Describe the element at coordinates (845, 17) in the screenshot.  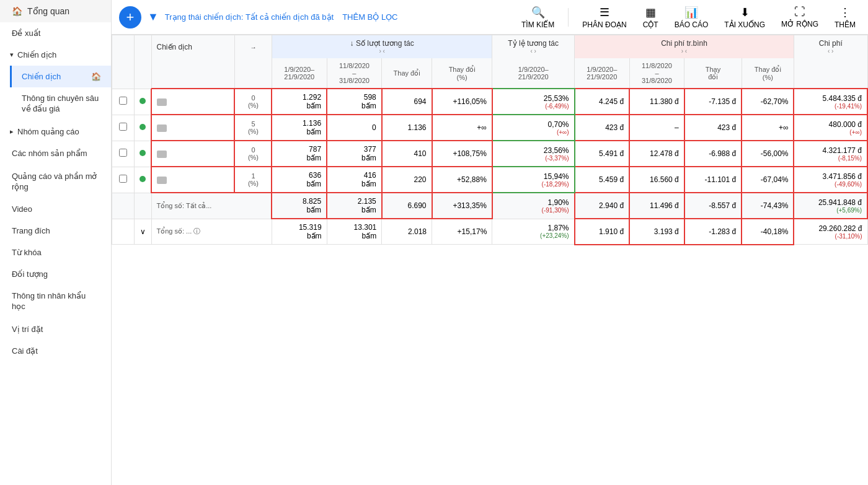
I see `them-action: ⋮ THÊM` at that location.